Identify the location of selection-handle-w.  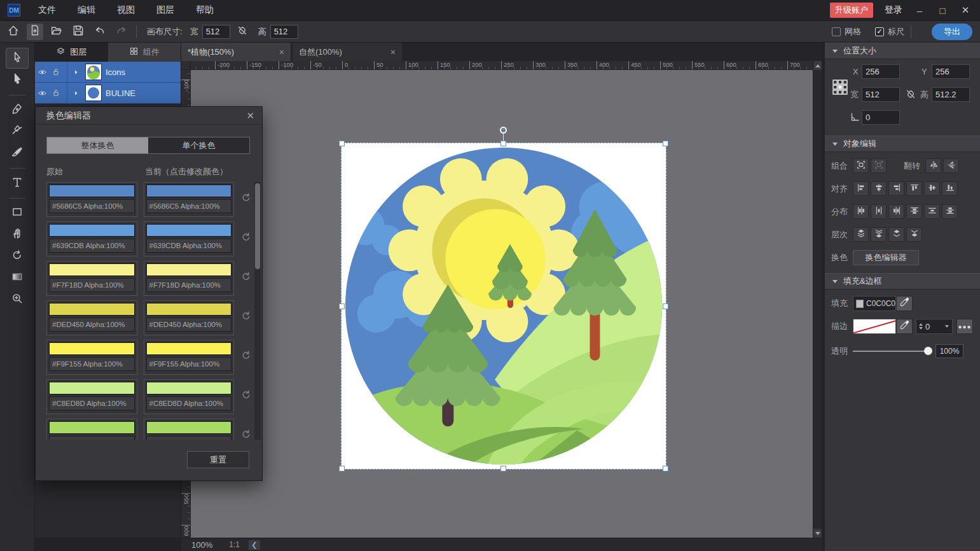
(342, 307).